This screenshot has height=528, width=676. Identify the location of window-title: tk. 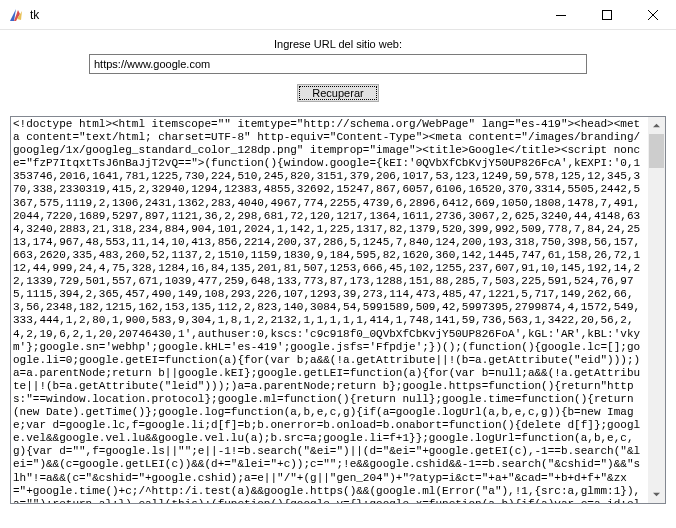
(34, 15).